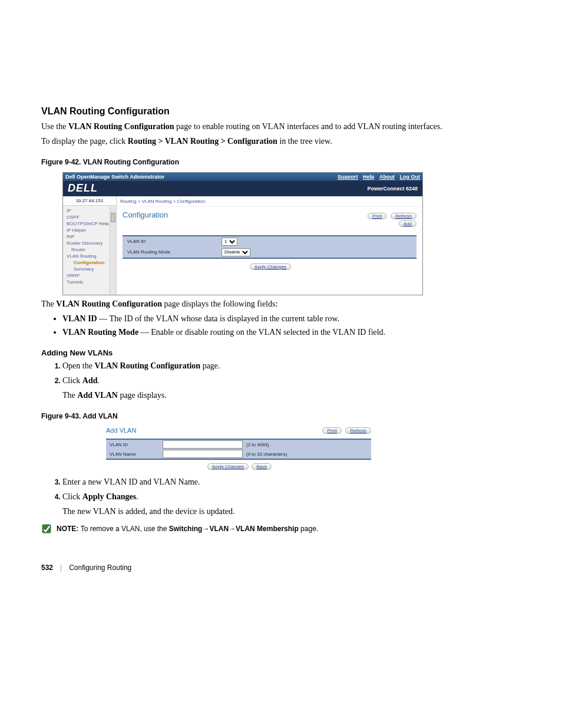 The height and width of the screenshot is (728, 562). Describe the element at coordinates (91, 269) in the screenshot. I see `tree-item: Summary` at that location.